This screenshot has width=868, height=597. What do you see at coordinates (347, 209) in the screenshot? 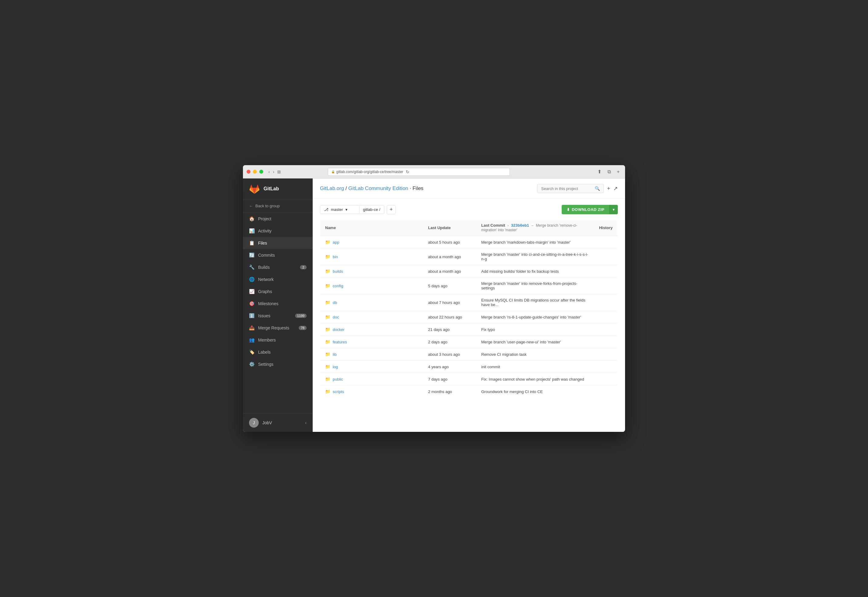
I see `branch-dropdown-icon: ▾` at bounding box center [347, 209].